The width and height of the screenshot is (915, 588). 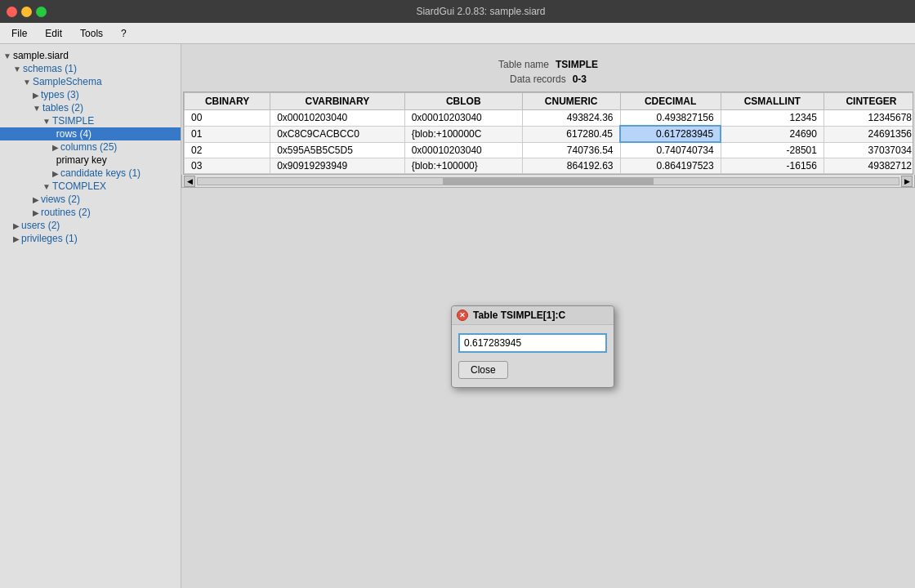 What do you see at coordinates (60, 95) in the screenshot?
I see `sidebar-item-label: types (3)` at bounding box center [60, 95].